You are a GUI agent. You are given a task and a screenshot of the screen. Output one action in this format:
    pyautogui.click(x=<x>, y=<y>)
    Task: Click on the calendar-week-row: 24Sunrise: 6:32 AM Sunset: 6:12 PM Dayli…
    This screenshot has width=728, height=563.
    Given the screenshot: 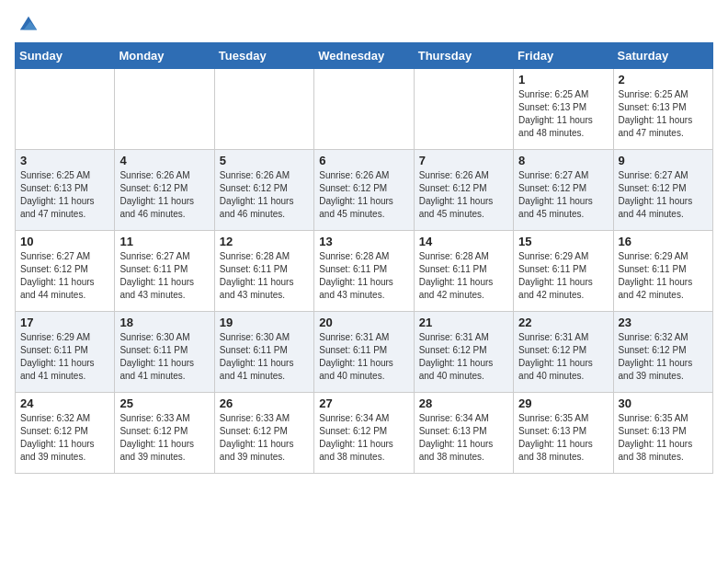 What is the action you would take?
    pyautogui.click(x=364, y=433)
    